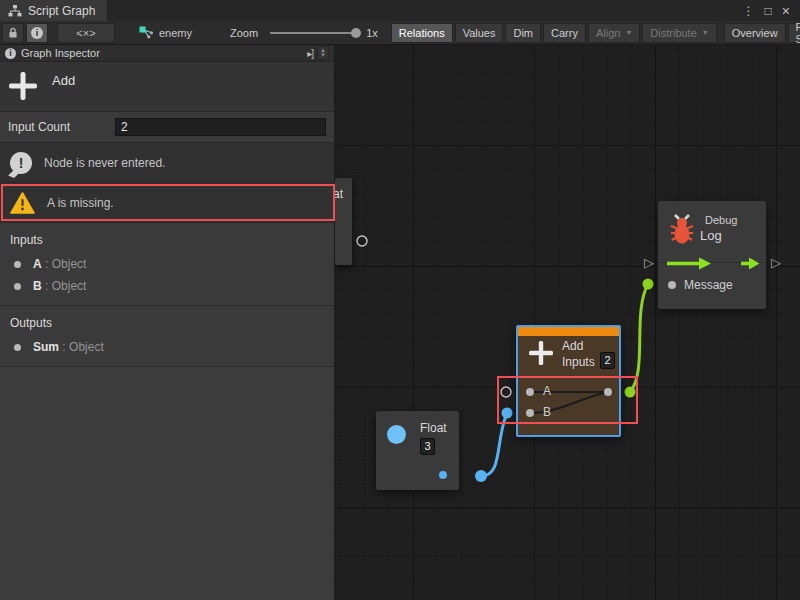 The height and width of the screenshot is (600, 800). I want to click on align-dropdown: Align ▼, so click(614, 33).